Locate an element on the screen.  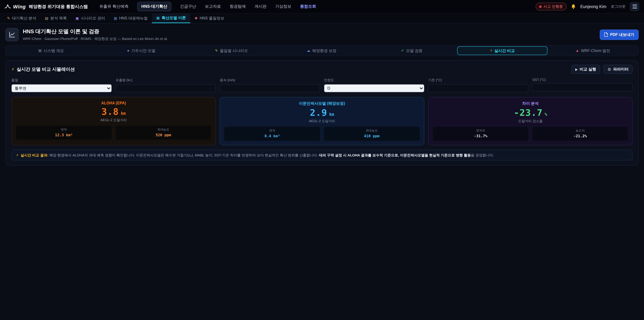
section-tab-substance-scenarios: ✎ 물질별 시나리오 is located at coordinates (232, 51).